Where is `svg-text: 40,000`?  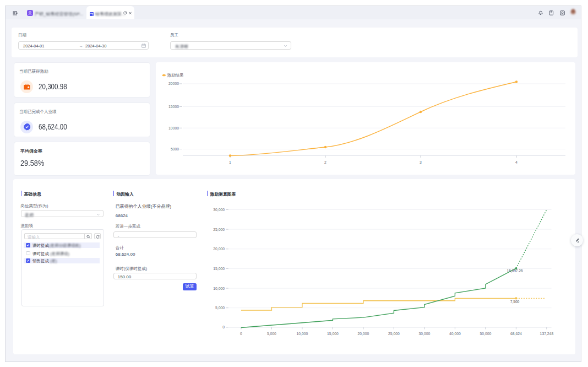
svg-text: 40,000 is located at coordinates (455, 334).